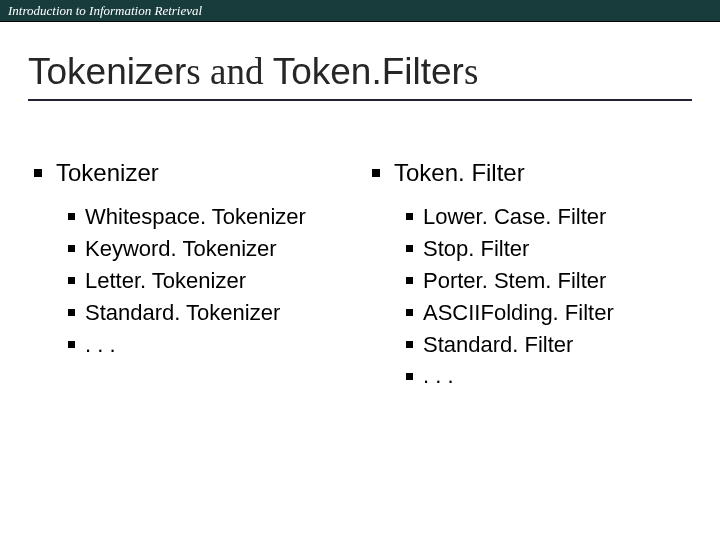 The image size is (720, 540). I want to click on list-item: Stop. Filter, so click(546, 249).